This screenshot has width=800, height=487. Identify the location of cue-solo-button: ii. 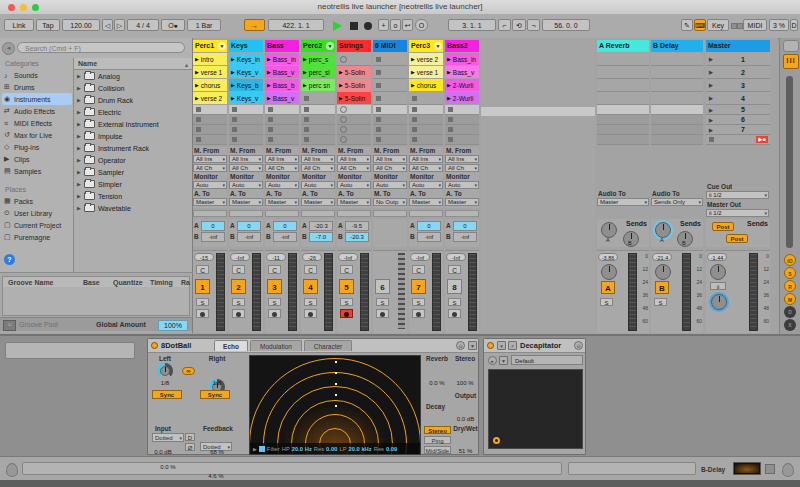
(718, 286).